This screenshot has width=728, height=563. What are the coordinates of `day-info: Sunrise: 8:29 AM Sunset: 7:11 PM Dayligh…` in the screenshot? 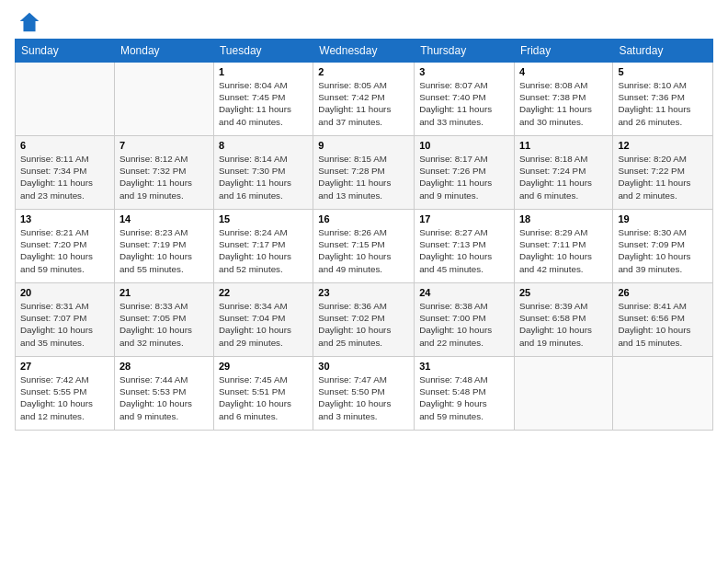 It's located at (564, 250).